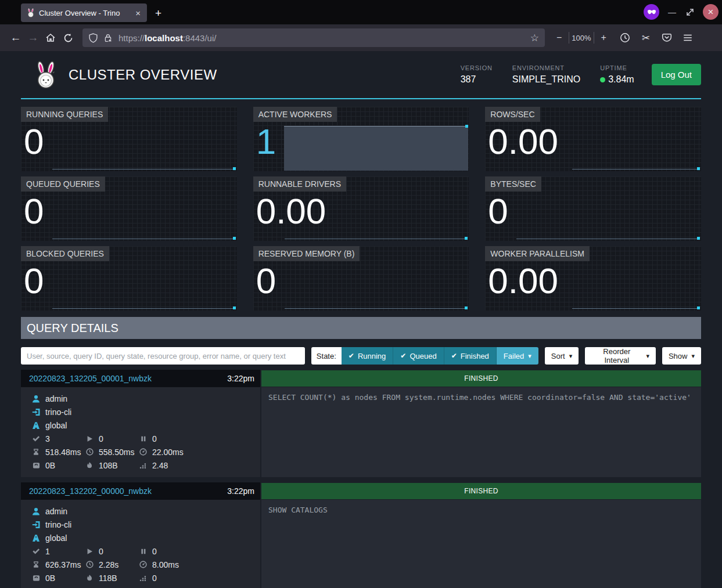 Image resolution: width=722 pixels, height=588 pixels. Describe the element at coordinates (56, 425) in the screenshot. I see `query-resource-group: global` at that location.